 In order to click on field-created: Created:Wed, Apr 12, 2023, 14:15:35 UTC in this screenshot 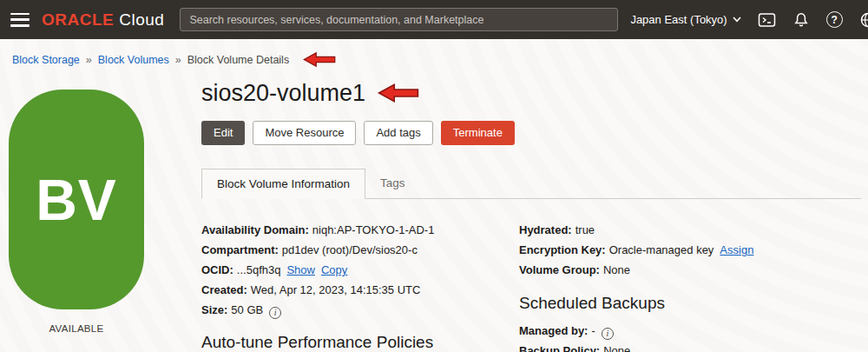, I will do `click(360, 290)`.